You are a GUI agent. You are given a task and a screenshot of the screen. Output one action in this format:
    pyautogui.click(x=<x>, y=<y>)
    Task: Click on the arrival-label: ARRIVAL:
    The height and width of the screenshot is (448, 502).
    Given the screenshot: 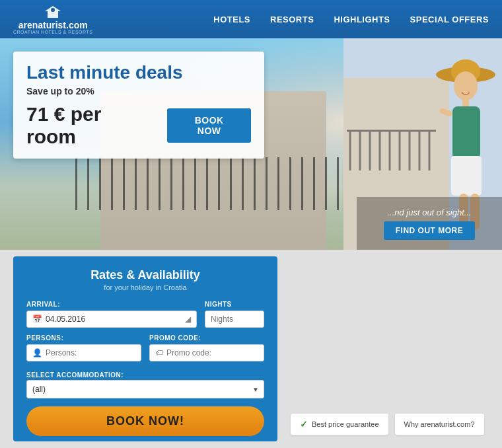 What is the action you would take?
    pyautogui.click(x=112, y=304)
    